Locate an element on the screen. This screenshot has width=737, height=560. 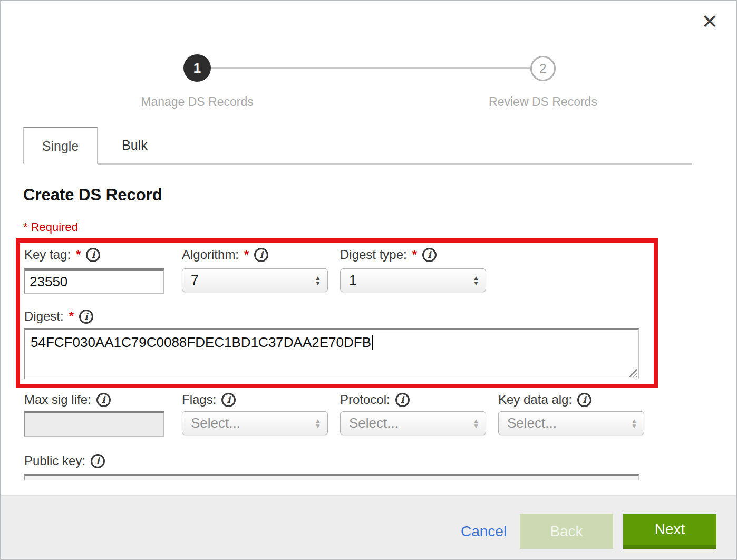
digest-textarea: 54FCF030AA1C79C0088FDEC1BD1C37DAA2E70DFB is located at coordinates (332, 353).